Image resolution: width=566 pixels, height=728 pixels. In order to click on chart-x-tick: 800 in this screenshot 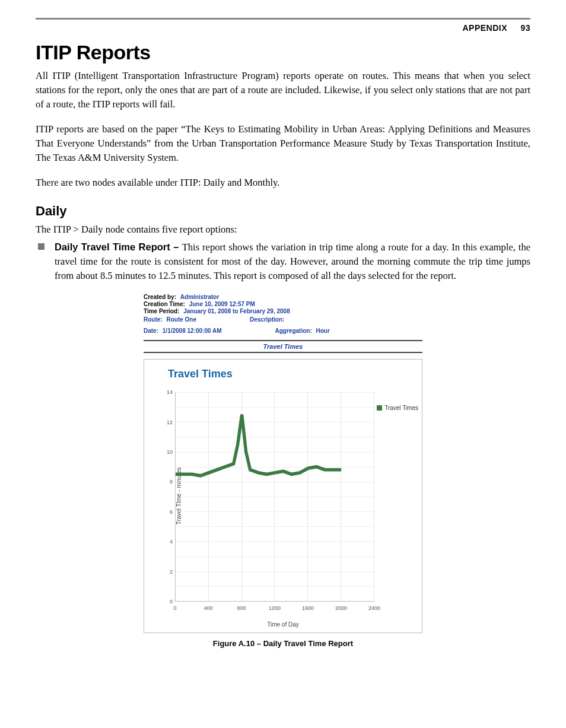, I will do `click(241, 608)`.